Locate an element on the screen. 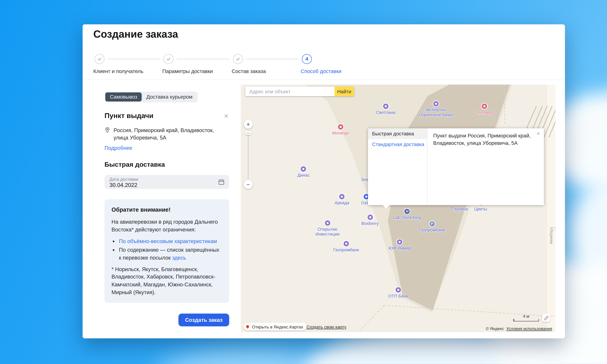 This screenshot has height=364, width=607. details-link: Подробнее is located at coordinates (118, 148).